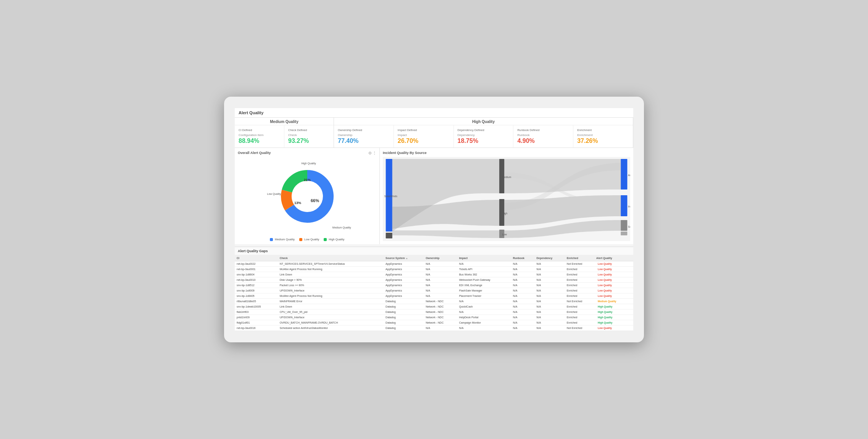  Describe the element at coordinates (484, 296) in the screenshot. I see `table-cell-6-4: Placement Tracker` at that location.